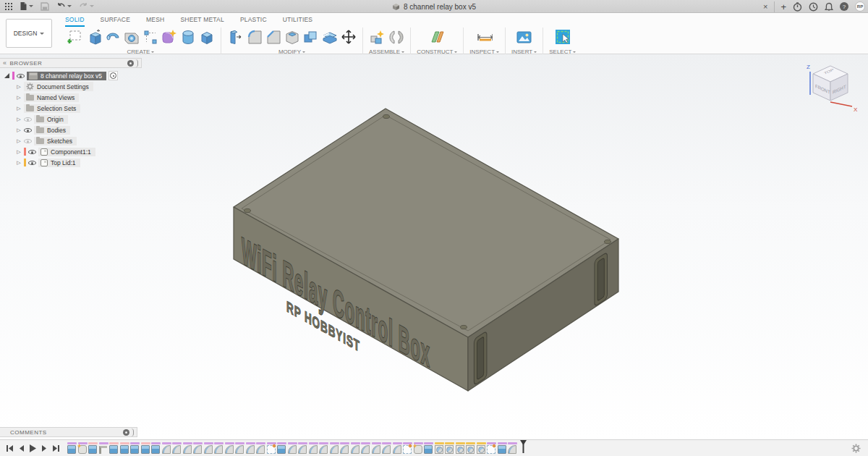  What do you see at coordinates (52, 130) in the screenshot?
I see `tree-item: Bodies` at bounding box center [52, 130].